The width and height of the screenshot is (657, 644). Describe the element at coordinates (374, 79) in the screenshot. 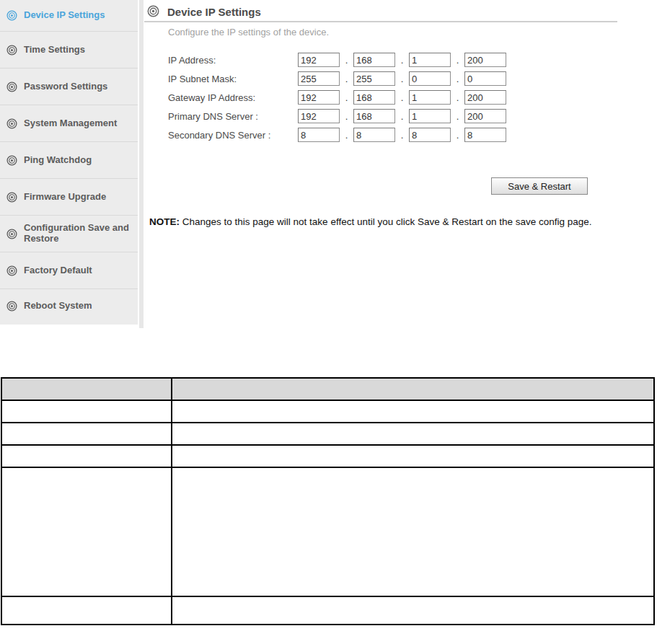

I see `subnet-mask-octet-2-input` at that location.